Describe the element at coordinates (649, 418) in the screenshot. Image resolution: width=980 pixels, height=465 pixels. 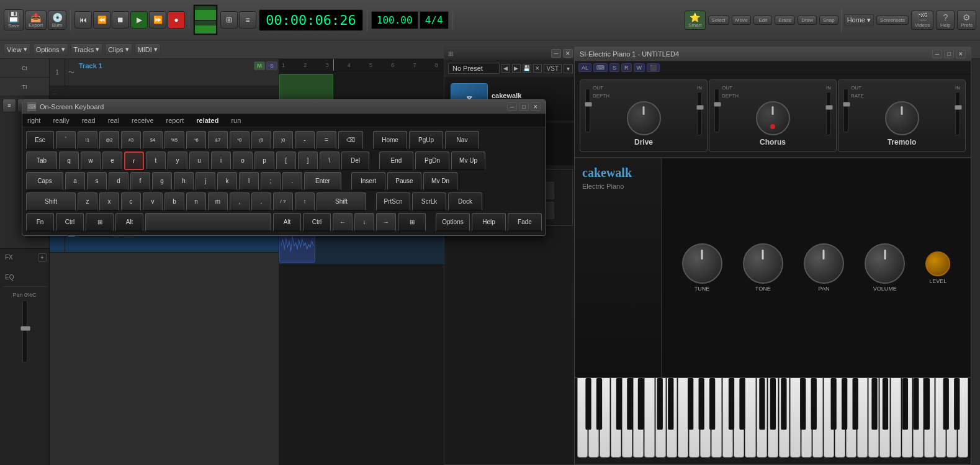
I see `piano-key-b3` at that location.